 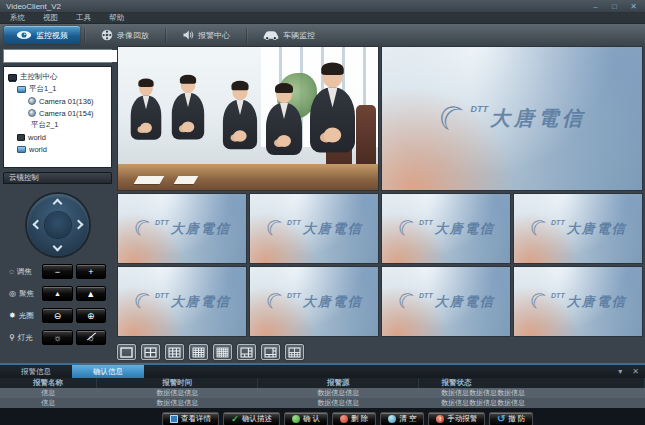 What do you see at coordinates (58, 77) in the screenshot?
I see `tree-item-control-center: 主控制中心` at bounding box center [58, 77].